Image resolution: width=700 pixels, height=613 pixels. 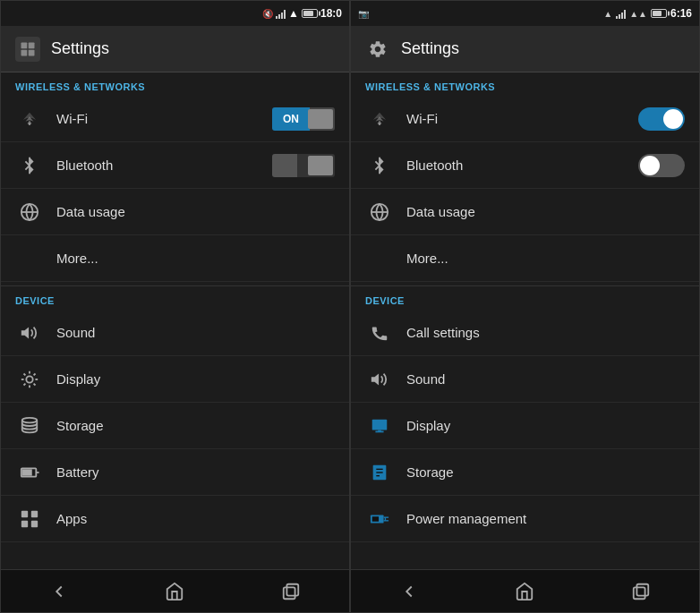 What do you see at coordinates (525, 259) in the screenshot?
I see `more-item-2: More...` at bounding box center [525, 259].